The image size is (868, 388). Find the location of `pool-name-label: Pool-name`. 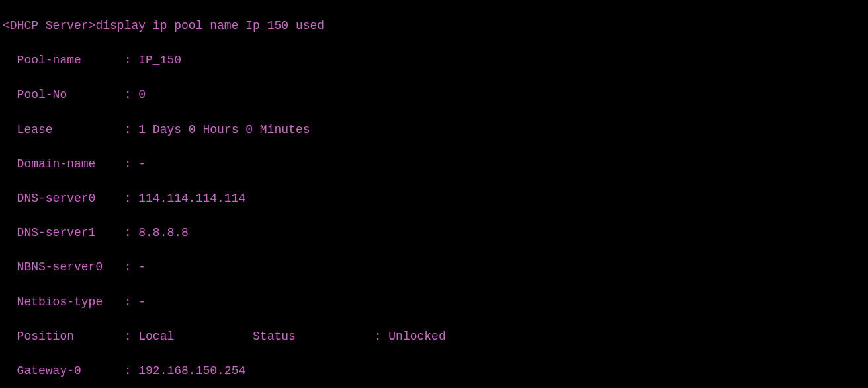

pool-name-label: Pool-name is located at coordinates (64, 60).